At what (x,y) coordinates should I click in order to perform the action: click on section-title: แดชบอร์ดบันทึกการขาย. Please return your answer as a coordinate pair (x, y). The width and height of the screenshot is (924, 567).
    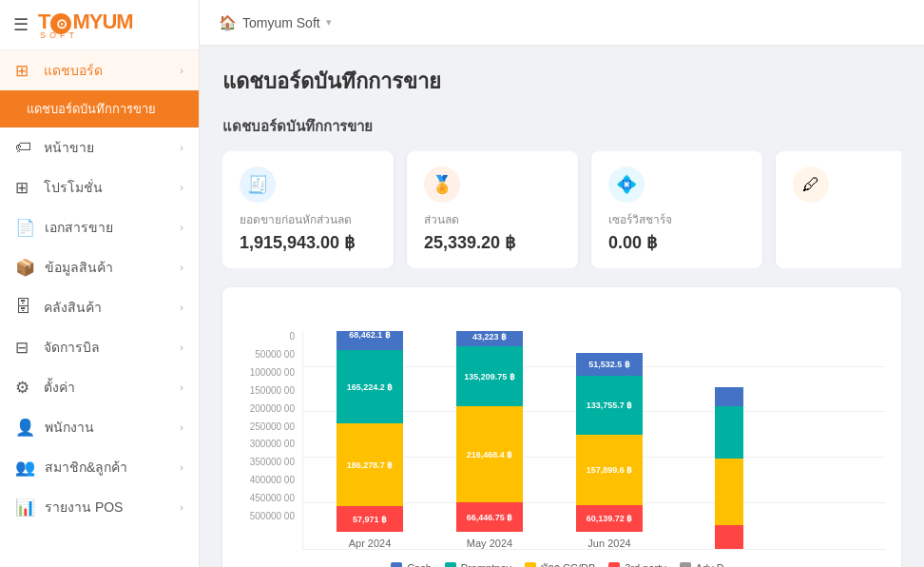
    Looking at the image, I should click on (562, 127).